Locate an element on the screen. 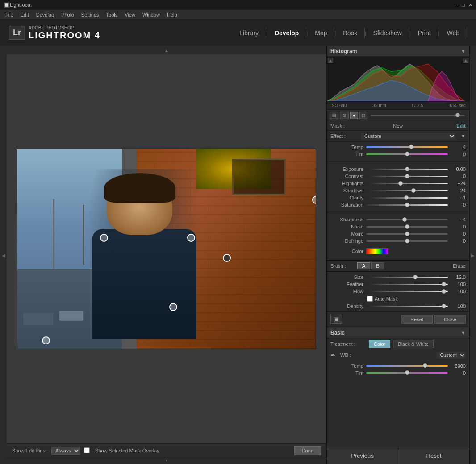 This screenshot has width=476, height=464. tab-library: Library is located at coordinates (249, 33).